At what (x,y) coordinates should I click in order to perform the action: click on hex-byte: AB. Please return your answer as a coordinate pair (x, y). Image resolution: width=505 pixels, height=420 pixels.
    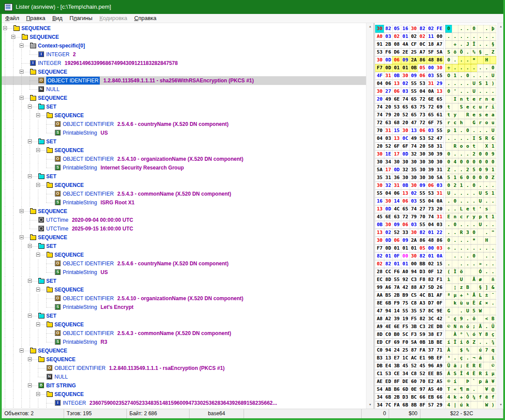
    Looking at the image, I should click on (389, 390).